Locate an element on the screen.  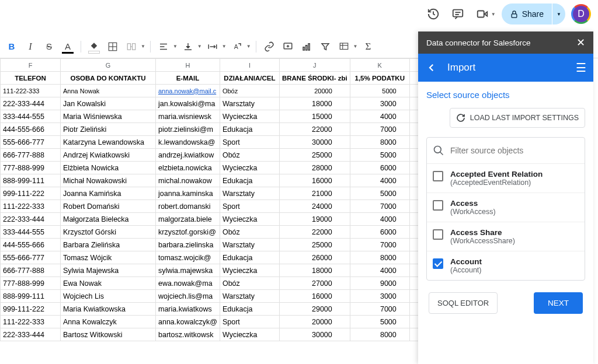
cell: 6000 is located at coordinates (380, 168).